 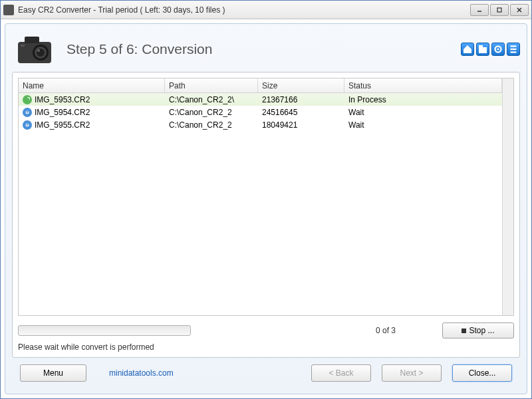 What do you see at coordinates (261, 125) in the screenshot?
I see `table-row: IMG_5955.CR2C:\Canon_CR2_218049421Wait` at bounding box center [261, 125].